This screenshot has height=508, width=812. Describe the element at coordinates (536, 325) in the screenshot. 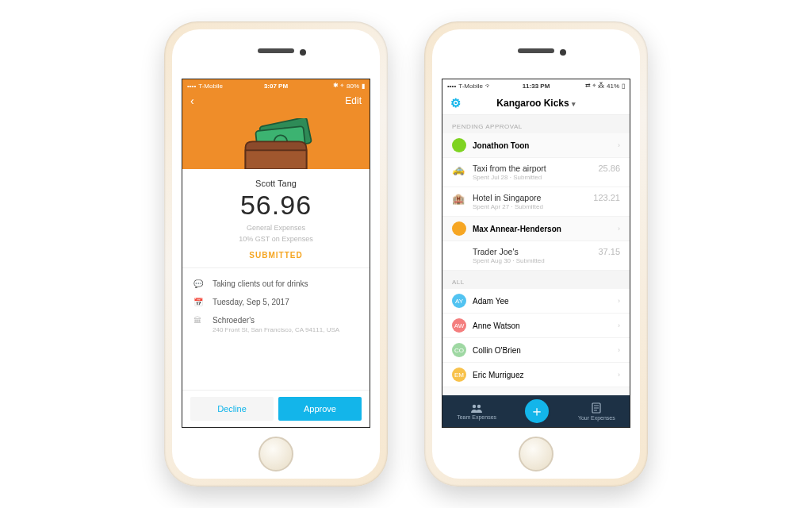

I see `person-row: AW Anne Watson›` at that location.